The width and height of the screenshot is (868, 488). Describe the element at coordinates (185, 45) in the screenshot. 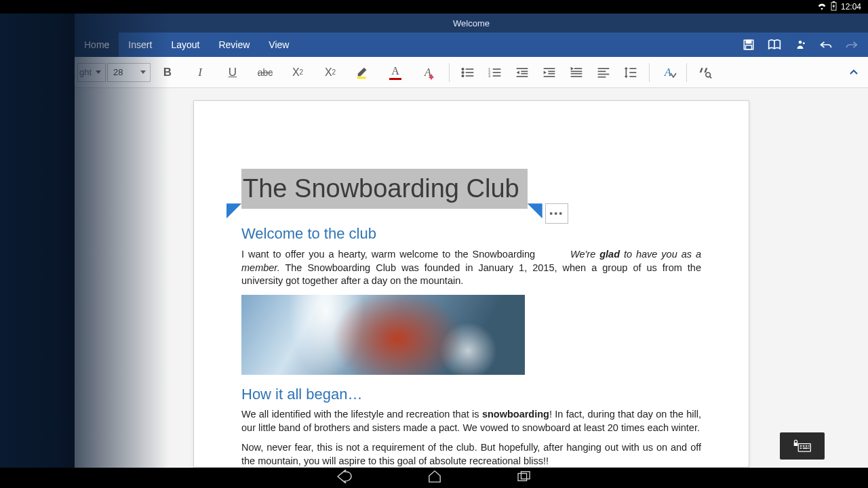

I see `tab-label: Layout` at that location.